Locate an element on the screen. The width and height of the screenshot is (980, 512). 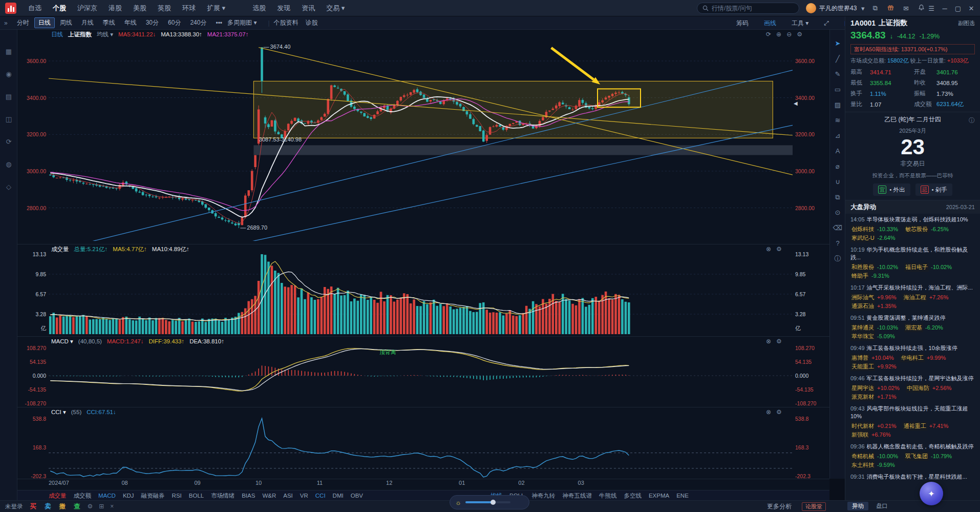
maximize-icon: ▢ is located at coordinates (958, 8).